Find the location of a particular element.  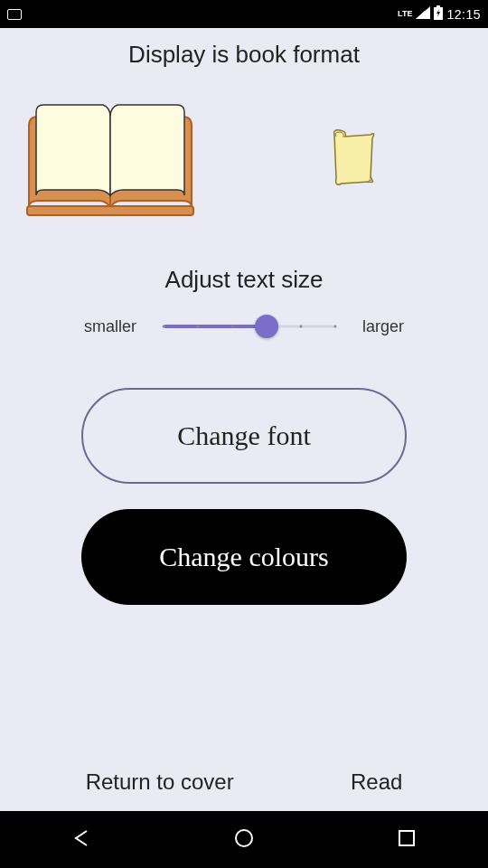

nav-home-button is located at coordinates (244, 840).